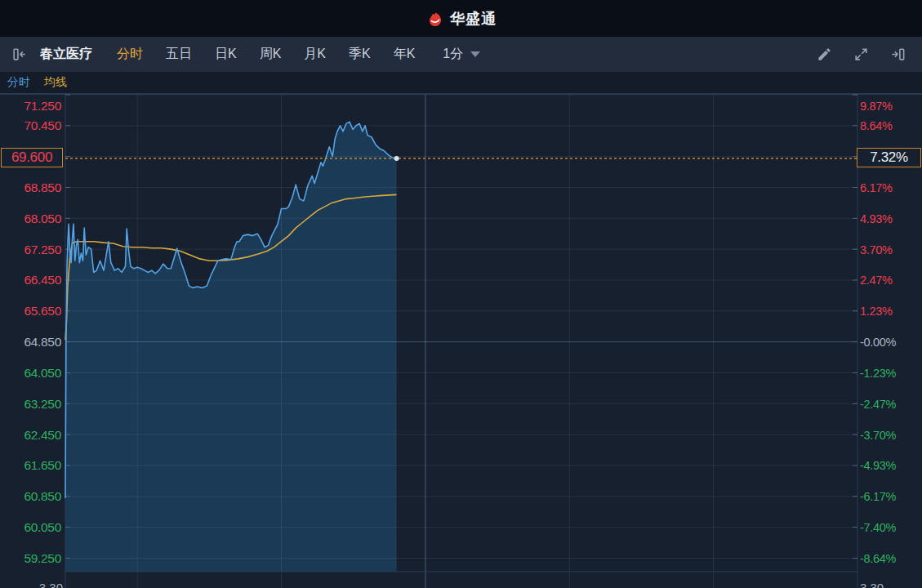 This screenshot has height=588, width=922. I want to click on percent-axis-label: -7.40%, so click(879, 528).